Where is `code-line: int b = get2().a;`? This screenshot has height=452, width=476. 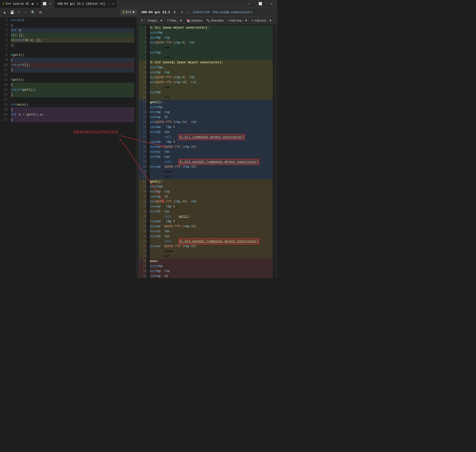
code-line: int b = get2().a; is located at coordinates (73, 115).